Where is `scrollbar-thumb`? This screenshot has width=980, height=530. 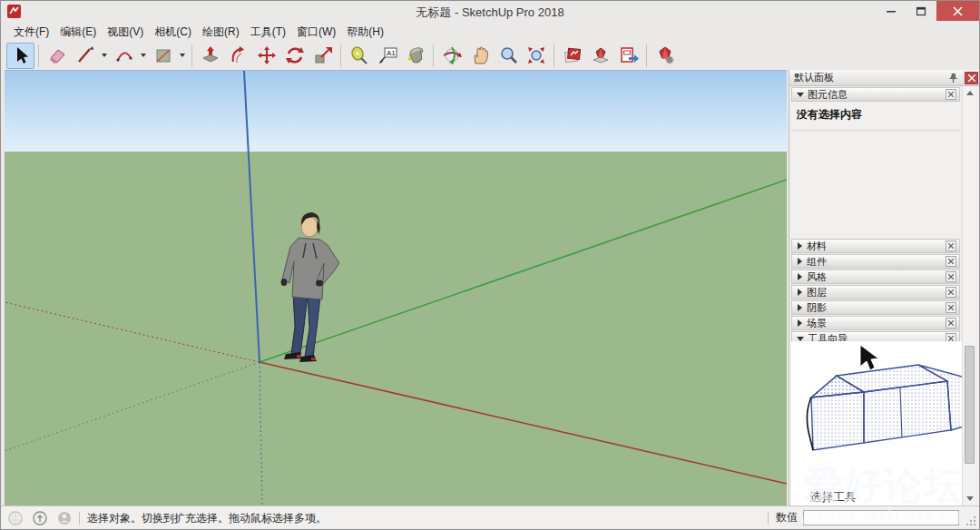 scrollbar-thumb is located at coordinates (969, 405).